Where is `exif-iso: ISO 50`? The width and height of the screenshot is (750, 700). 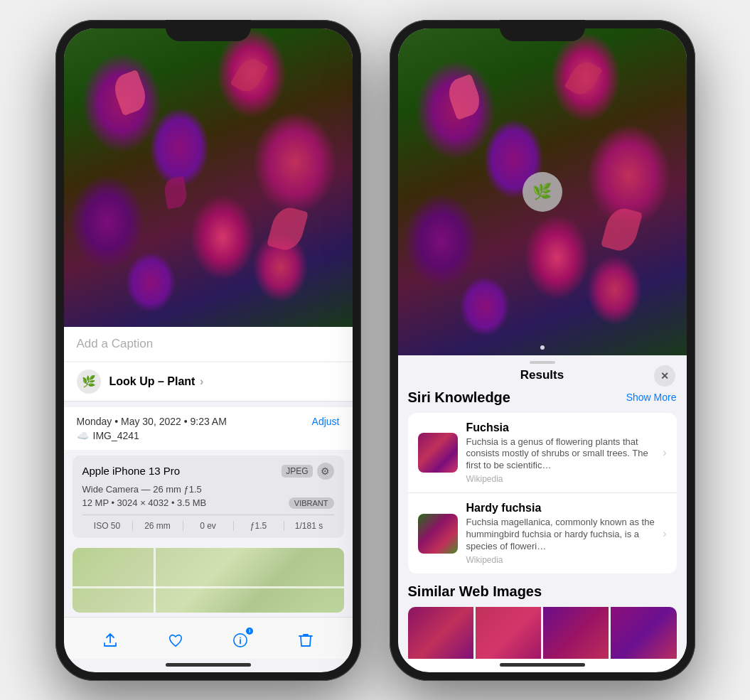 exif-iso: ISO 50 is located at coordinates (108, 526).